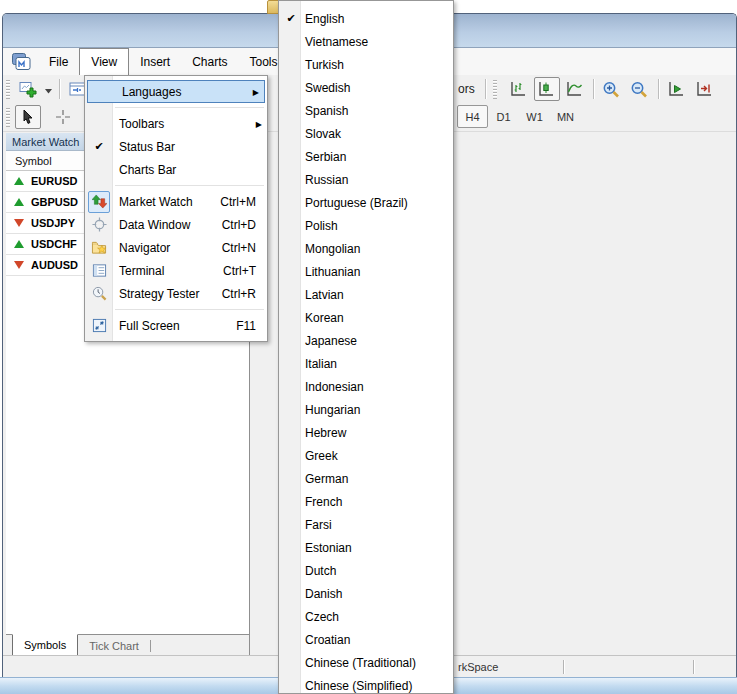 The image size is (737, 694). Describe the element at coordinates (142, 248) in the screenshot. I see `menu-item-label: Navigator` at that location.